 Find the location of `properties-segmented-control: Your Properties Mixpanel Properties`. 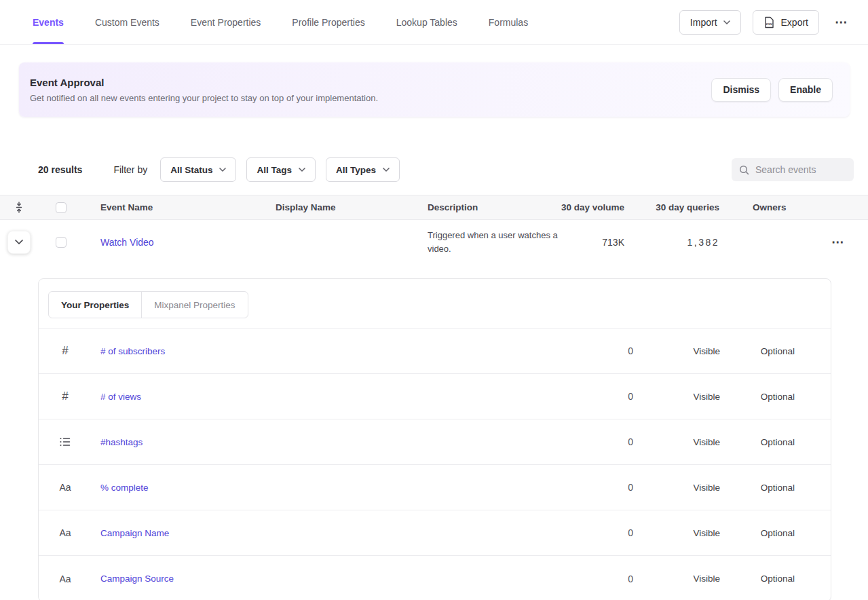

properties-segmented-control: Your Properties Mixpanel Properties is located at coordinates (148, 305).